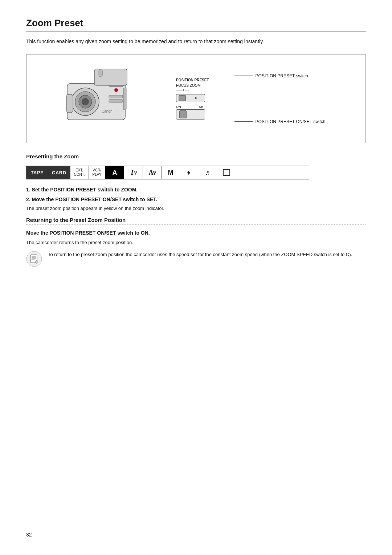 The image size is (392, 555). I want to click on mode-ext-cont: EXT.CONT., so click(80, 173).